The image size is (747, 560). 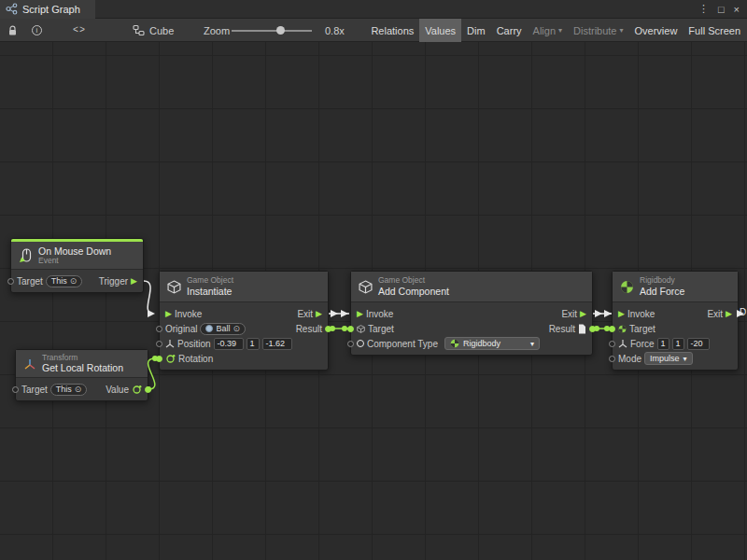 What do you see at coordinates (222, 329) in the screenshot?
I see `ball-object-pill: Ball ⊙` at bounding box center [222, 329].